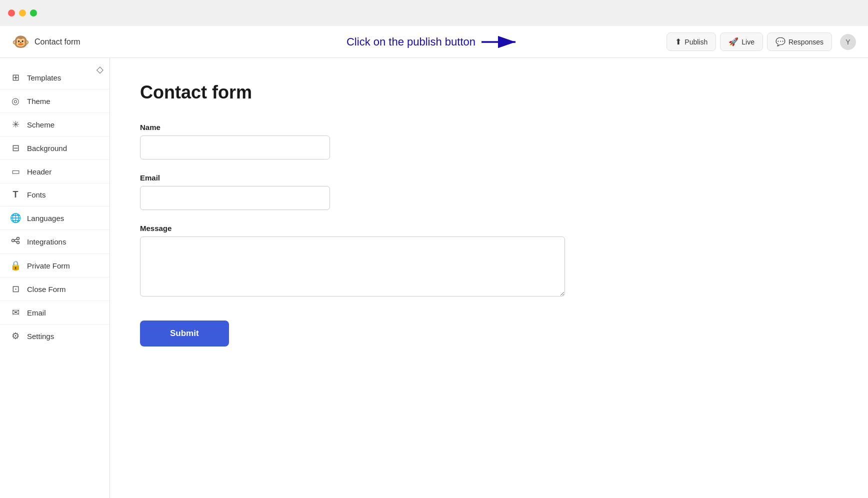 The height and width of the screenshot is (498, 868). Describe the element at coordinates (434, 42) in the screenshot. I see `header-center: Click on the publish button` at that location.